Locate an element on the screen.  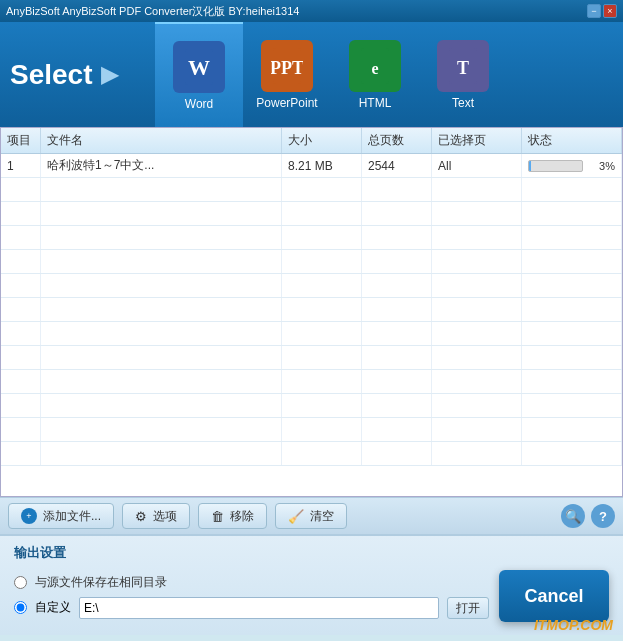
gear-icon: ⚙ is located at coordinates (141, 516).